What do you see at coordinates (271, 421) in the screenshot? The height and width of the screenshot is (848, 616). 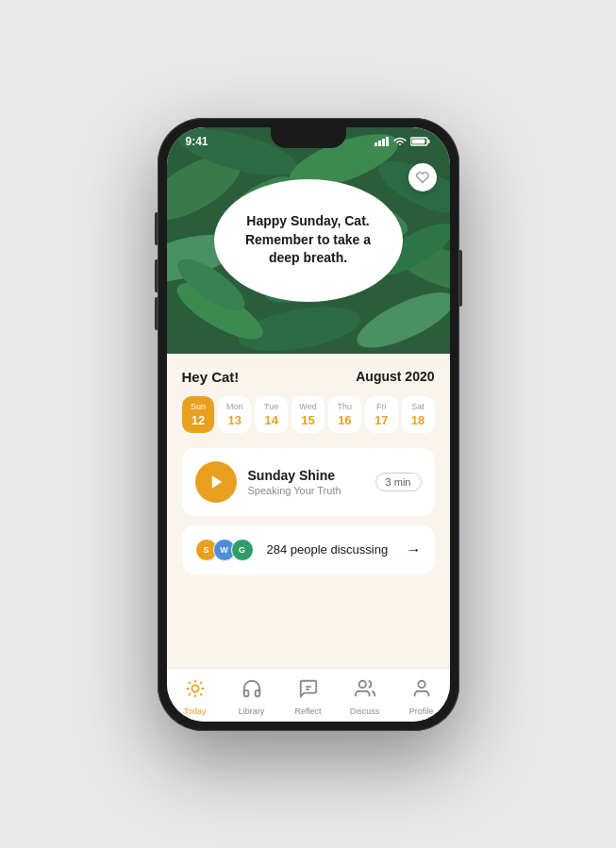 I see `day-number: 14` at bounding box center [271, 421].